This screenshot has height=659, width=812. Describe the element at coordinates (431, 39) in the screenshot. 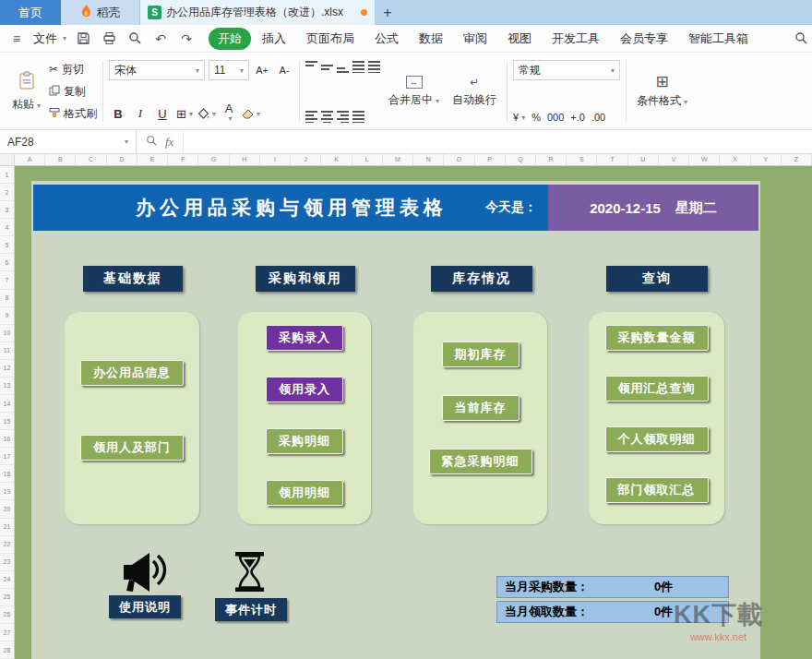

I see `menu-tab-data: 数据` at that location.